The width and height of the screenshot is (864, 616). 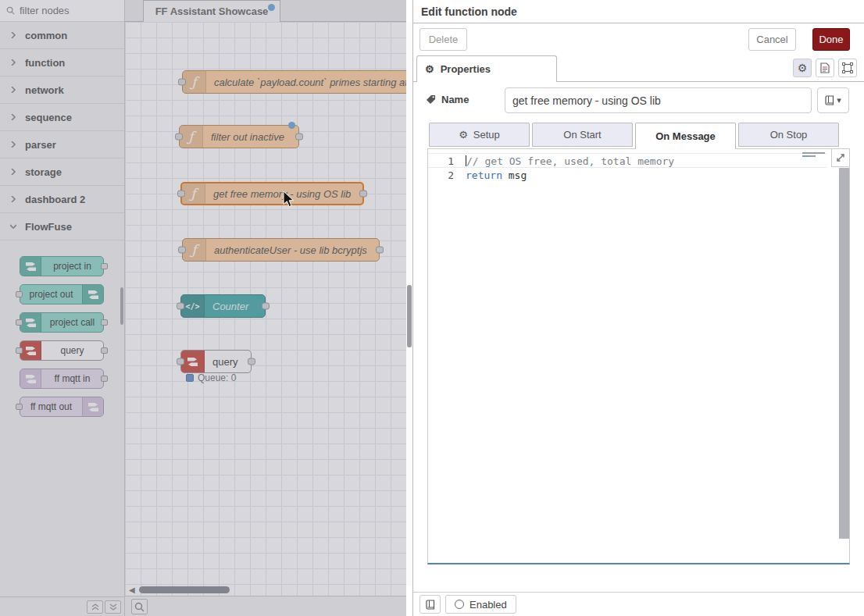 What do you see at coordinates (831, 39) in the screenshot?
I see `done-button: Done` at bounding box center [831, 39].